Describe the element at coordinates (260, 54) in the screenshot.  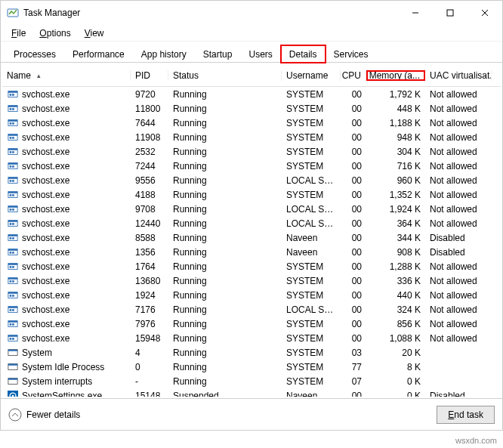
I see `tab-users: Users` at that location.